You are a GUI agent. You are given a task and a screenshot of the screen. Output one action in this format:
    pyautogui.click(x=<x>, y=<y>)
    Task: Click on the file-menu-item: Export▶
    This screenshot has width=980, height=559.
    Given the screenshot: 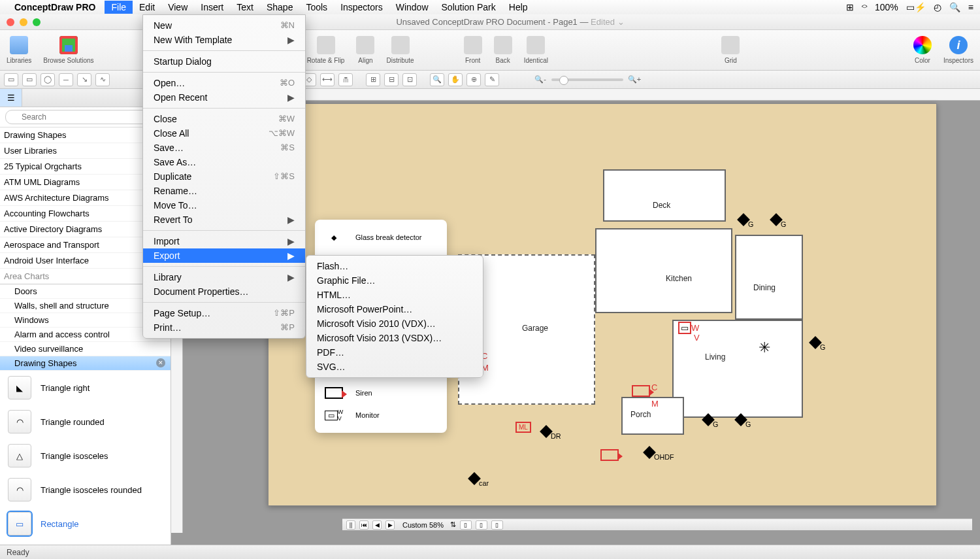 What is the action you would take?
    pyautogui.click(x=224, y=256)
    